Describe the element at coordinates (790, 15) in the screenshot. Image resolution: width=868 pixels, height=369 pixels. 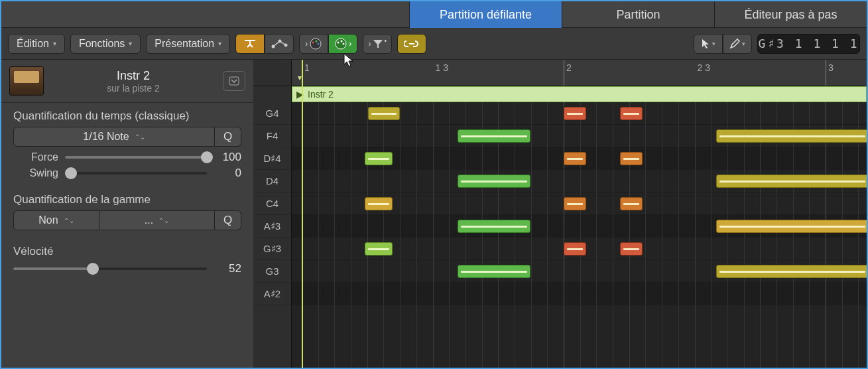
I see `tab-step: Éditeur pas à pas` at that location.